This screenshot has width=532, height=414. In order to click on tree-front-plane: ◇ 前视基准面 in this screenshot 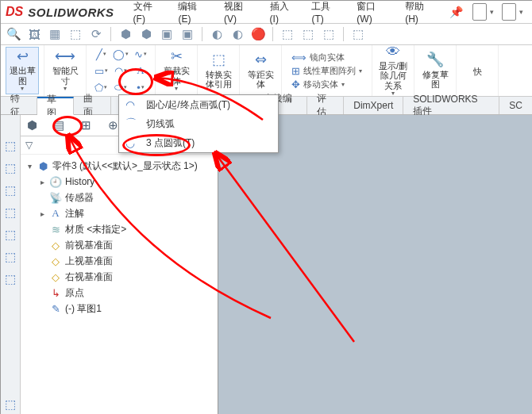, I will do `click(119, 245)`.